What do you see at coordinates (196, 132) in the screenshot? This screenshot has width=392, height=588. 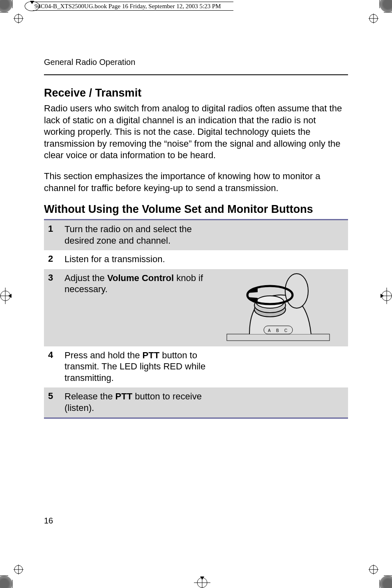 I see `body-paragraph: Radio users who switch from analog to di…` at bounding box center [196, 132].